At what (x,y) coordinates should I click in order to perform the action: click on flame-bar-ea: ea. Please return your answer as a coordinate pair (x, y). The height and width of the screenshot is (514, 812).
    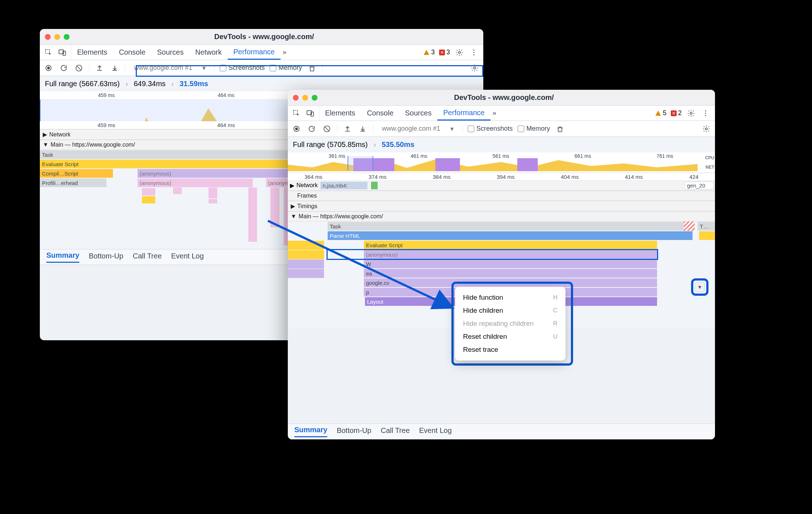
    Looking at the image, I should click on (510, 273).